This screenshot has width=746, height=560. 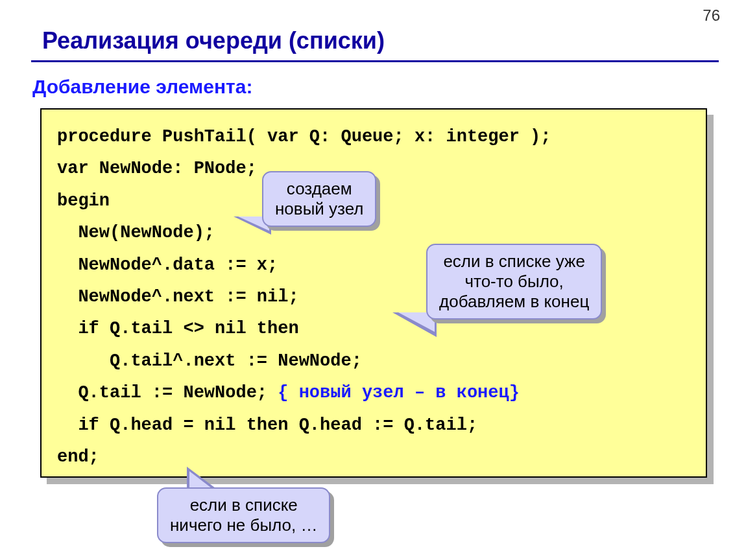 What do you see at coordinates (374, 137) in the screenshot?
I see `code-line: procedure PushTail( var Q: Queue; x: int…` at bounding box center [374, 137].